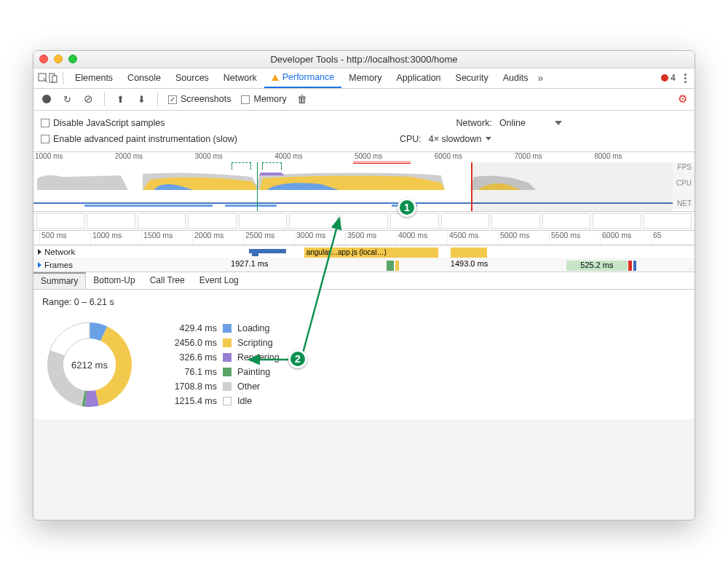  What do you see at coordinates (223, 343) in the screenshot?
I see `legend-row: 2456.0 msScripting` at bounding box center [223, 343].